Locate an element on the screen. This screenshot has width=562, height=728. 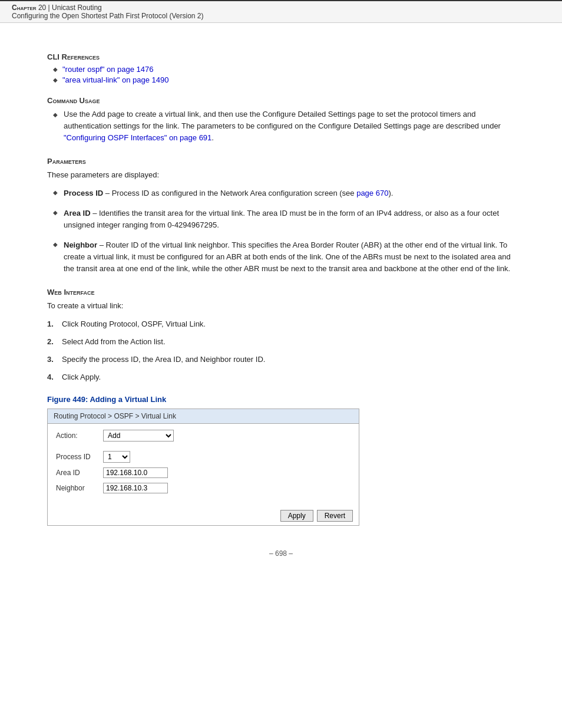
web-interface-heading: Web Interface is located at coordinates (281, 292).